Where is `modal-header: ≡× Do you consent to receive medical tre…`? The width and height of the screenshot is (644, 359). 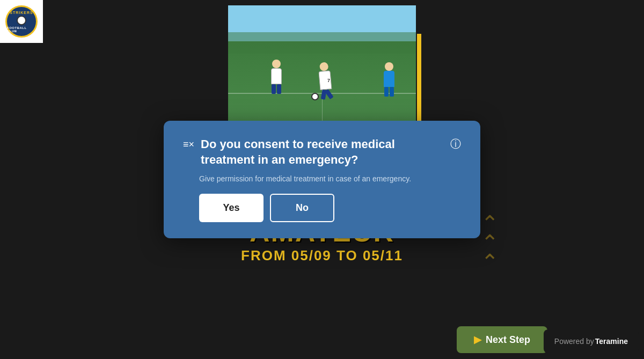
modal-header: ≡× Do you consent to receive medical tre… is located at coordinates (322, 152).